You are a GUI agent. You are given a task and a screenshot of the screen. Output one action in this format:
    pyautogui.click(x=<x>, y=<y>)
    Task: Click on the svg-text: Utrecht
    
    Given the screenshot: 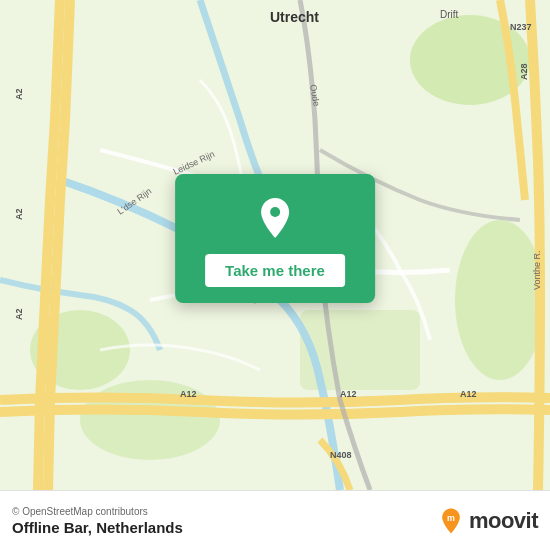 What is the action you would take?
    pyautogui.click(x=294, y=17)
    